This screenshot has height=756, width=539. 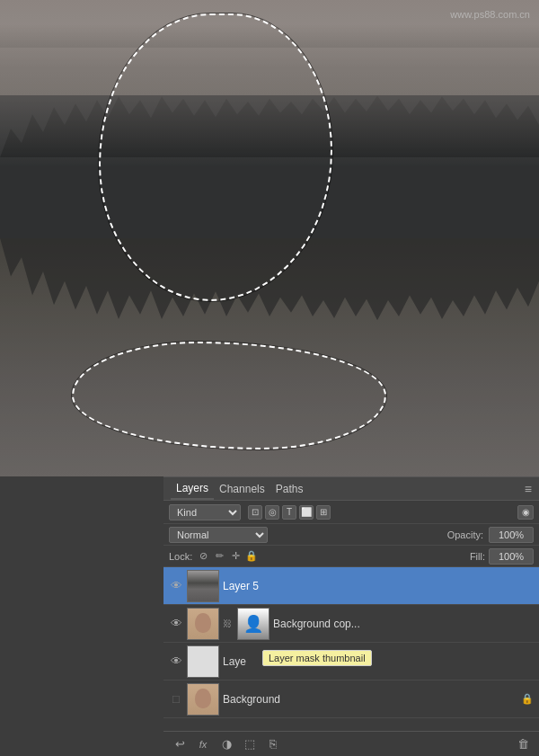 What do you see at coordinates (351, 586) in the screenshot?
I see `layer-row: 👁 Layer 5` at bounding box center [351, 586].